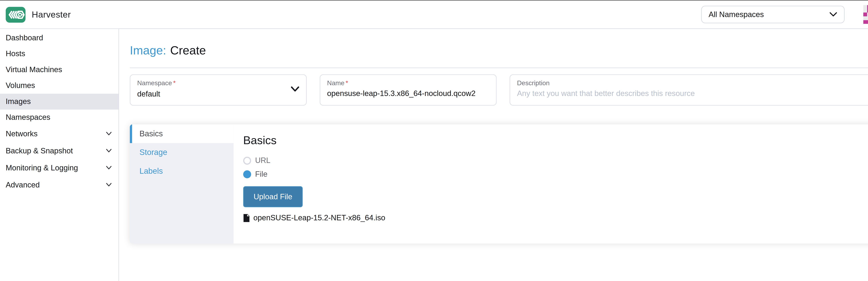  I want to click on namespace-field: Namespace* default, so click(218, 90).